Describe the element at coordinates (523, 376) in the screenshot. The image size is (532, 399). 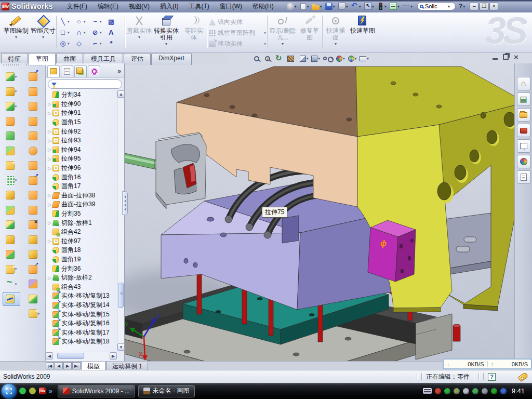
I see `tag-icon` at that location.